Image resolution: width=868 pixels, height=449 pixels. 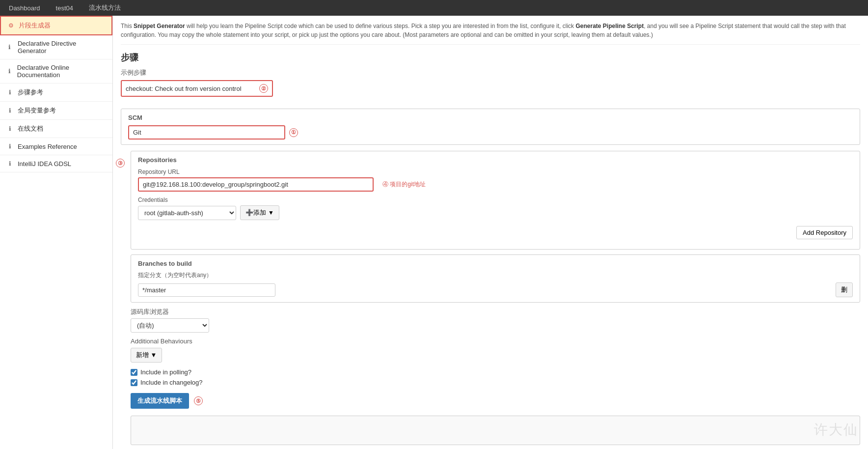 What do you see at coordinates (490, 127) in the screenshot?
I see `scm-section: SCM ①` at bounding box center [490, 127].